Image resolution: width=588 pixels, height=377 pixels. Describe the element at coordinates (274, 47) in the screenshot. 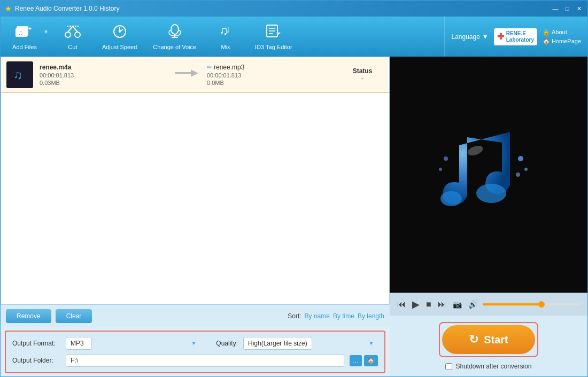

I see `id3-tag-label: ID3 Tag Editor` at that location.